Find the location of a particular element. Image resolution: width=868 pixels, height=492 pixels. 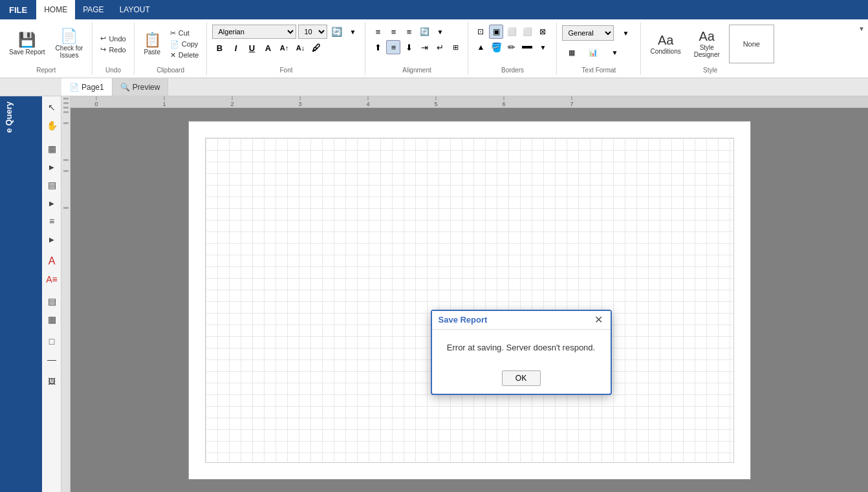

style-designer-button: Aa StyleDesigner is located at coordinates (707, 44).